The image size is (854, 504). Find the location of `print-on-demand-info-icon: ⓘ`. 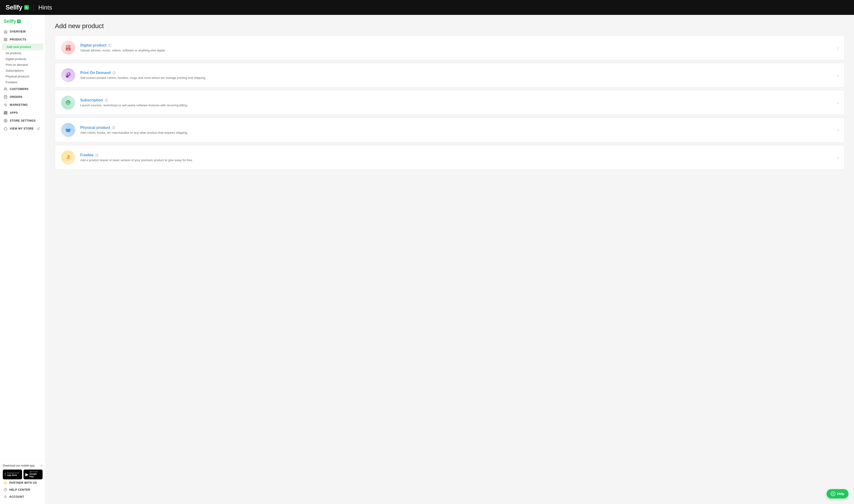

print-on-demand-info-icon: ⓘ is located at coordinates (114, 73).